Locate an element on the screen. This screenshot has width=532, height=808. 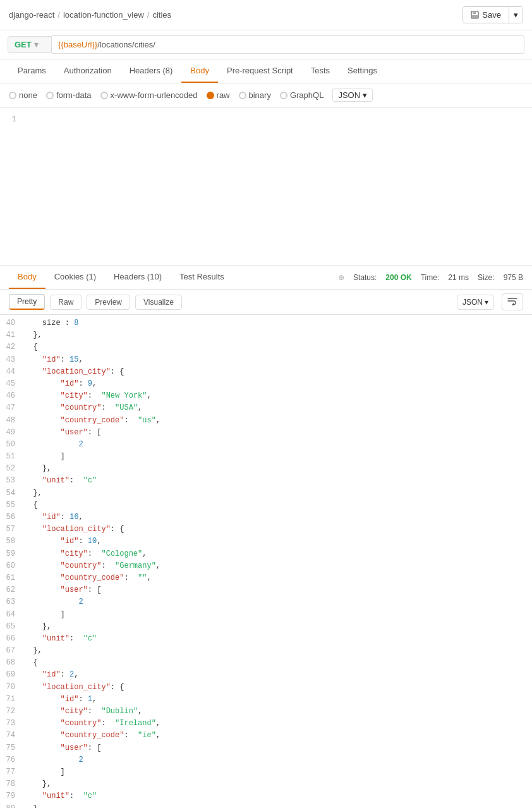
resp-tab-cookies: Cookies (1) is located at coordinates (75, 277).